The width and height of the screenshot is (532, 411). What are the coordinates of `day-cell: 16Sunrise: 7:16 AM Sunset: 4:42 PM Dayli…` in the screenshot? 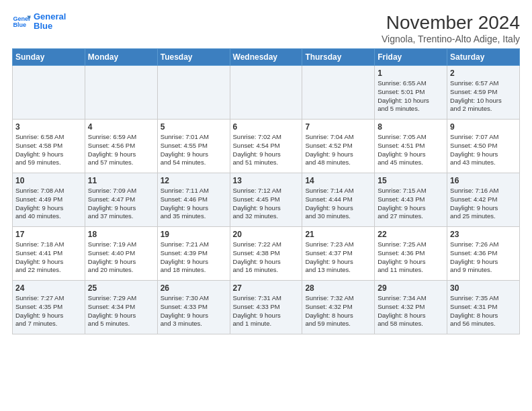 It's located at (484, 200).